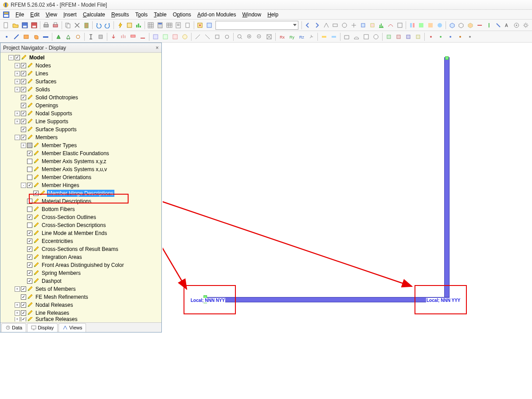 Image resolution: width=532 pixels, height=399 pixels. Describe the element at coordinates (418, 37) in the screenshot. I see `tb2-c4` at that location.